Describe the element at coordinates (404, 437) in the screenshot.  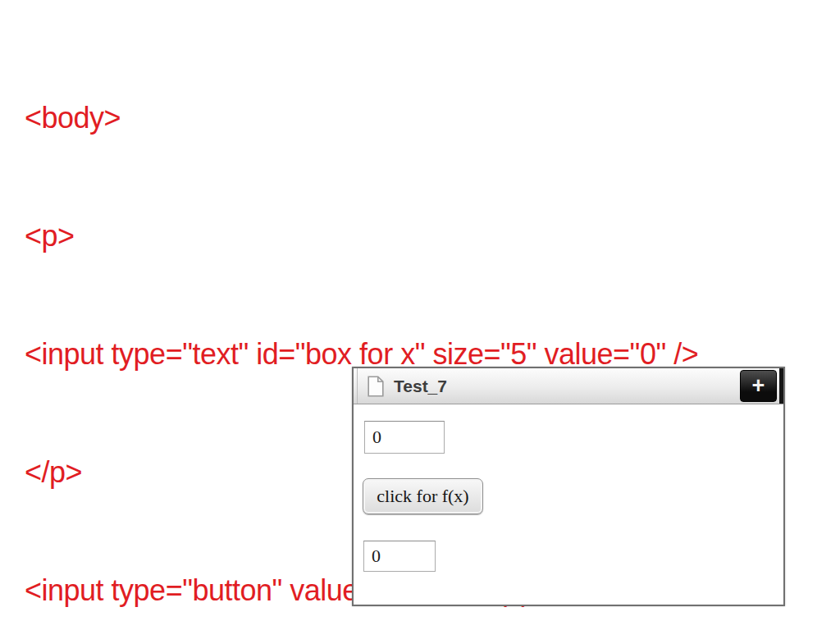
I see `box-for-x-input` at that location.